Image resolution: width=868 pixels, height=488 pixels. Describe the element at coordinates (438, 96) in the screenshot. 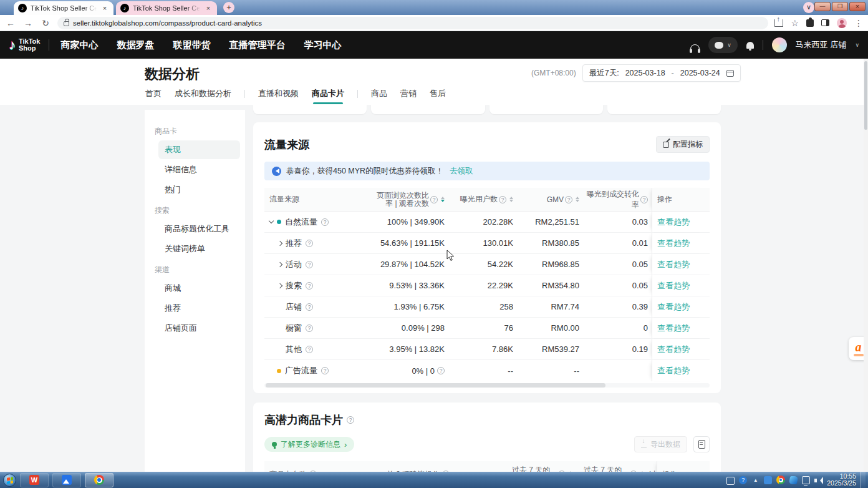

I see `tab-aftersale: 售后` at that location.